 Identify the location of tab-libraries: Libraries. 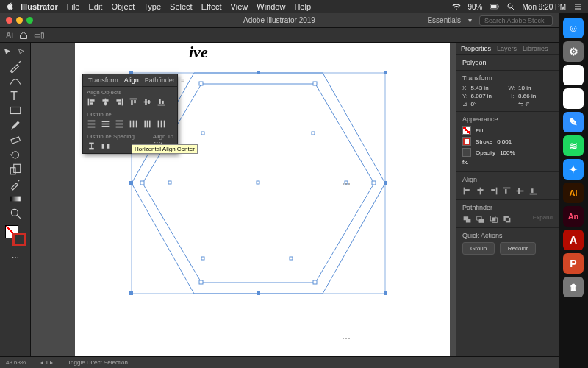
(535, 49).